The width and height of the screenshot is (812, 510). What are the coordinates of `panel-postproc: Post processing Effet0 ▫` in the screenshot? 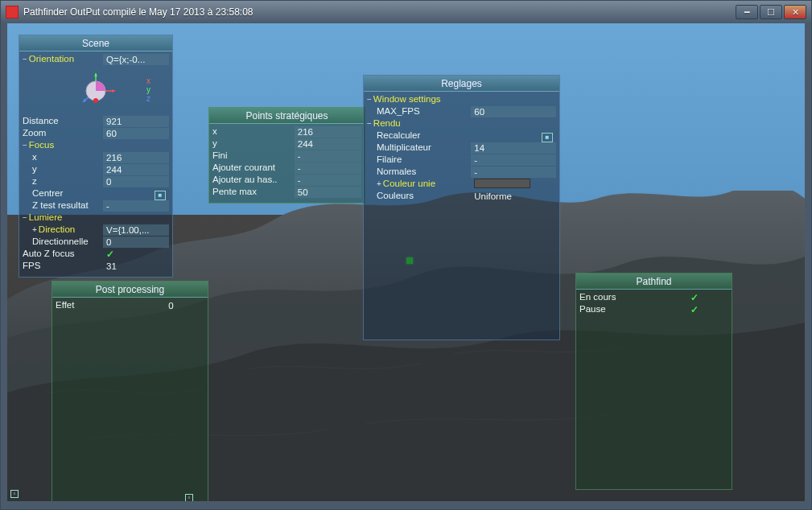 It's located at (130, 391).